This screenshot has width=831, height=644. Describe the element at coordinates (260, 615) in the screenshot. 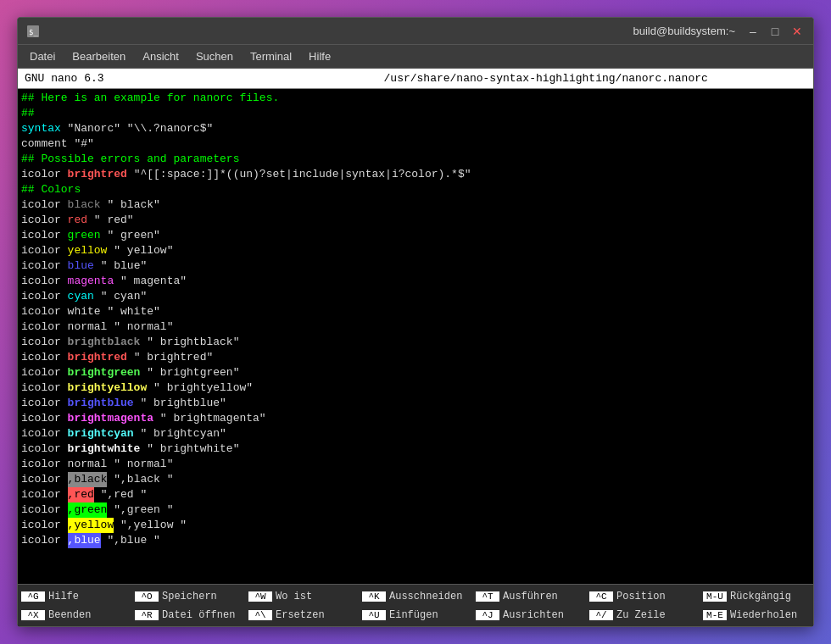

I see `key-bsl: ^\` at that location.